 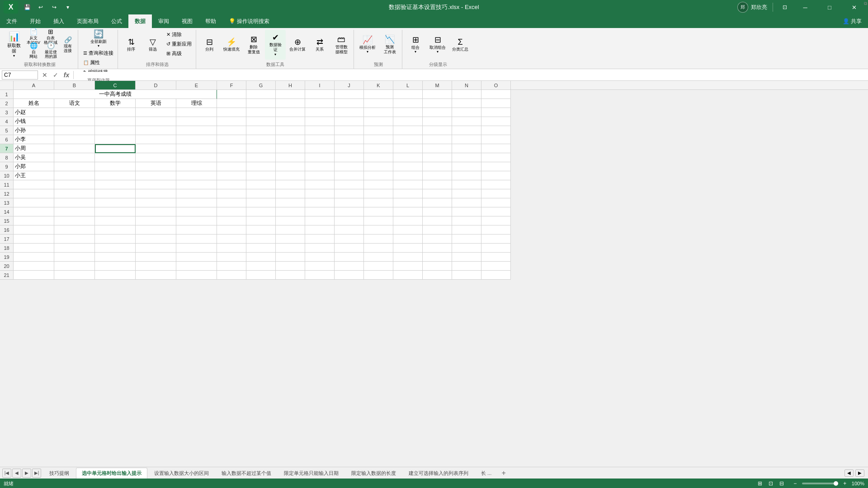 What do you see at coordinates (34, 167) in the screenshot?
I see `cell-a9: 小郑` at bounding box center [34, 167].